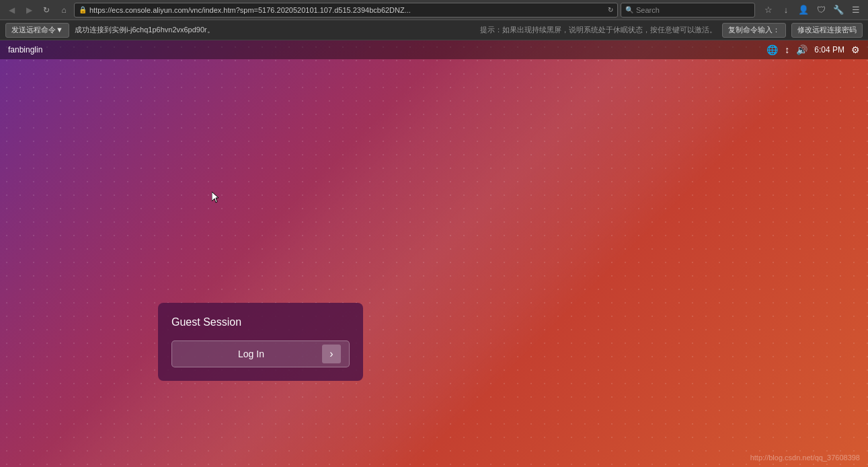  I want to click on shield-button: 🛡, so click(821, 10).